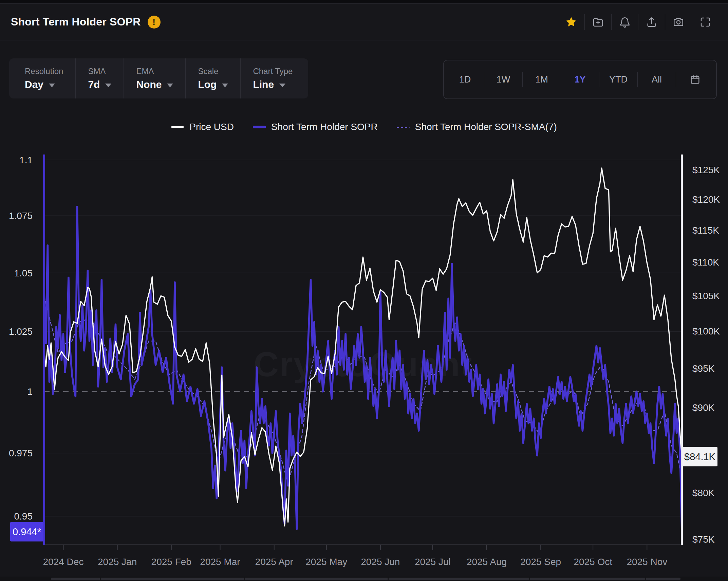  Describe the element at coordinates (27, 532) in the screenshot. I see `sopr-current-value-text: 0.944*` at that location.